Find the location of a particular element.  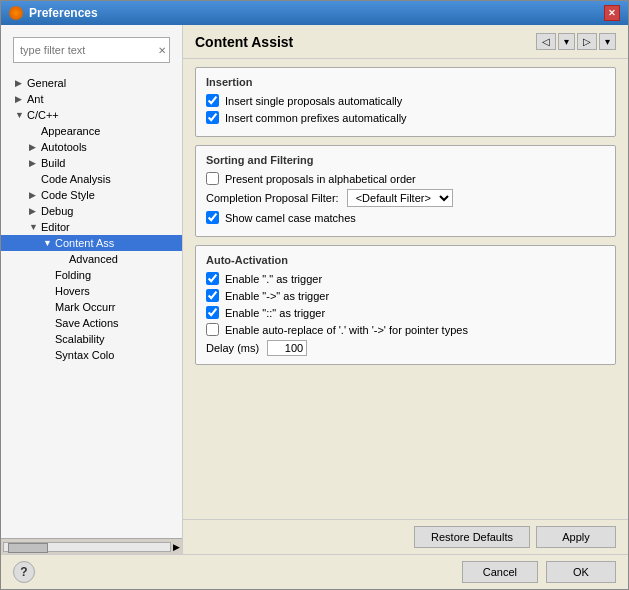

menu-button: ▾ is located at coordinates (608, 42).